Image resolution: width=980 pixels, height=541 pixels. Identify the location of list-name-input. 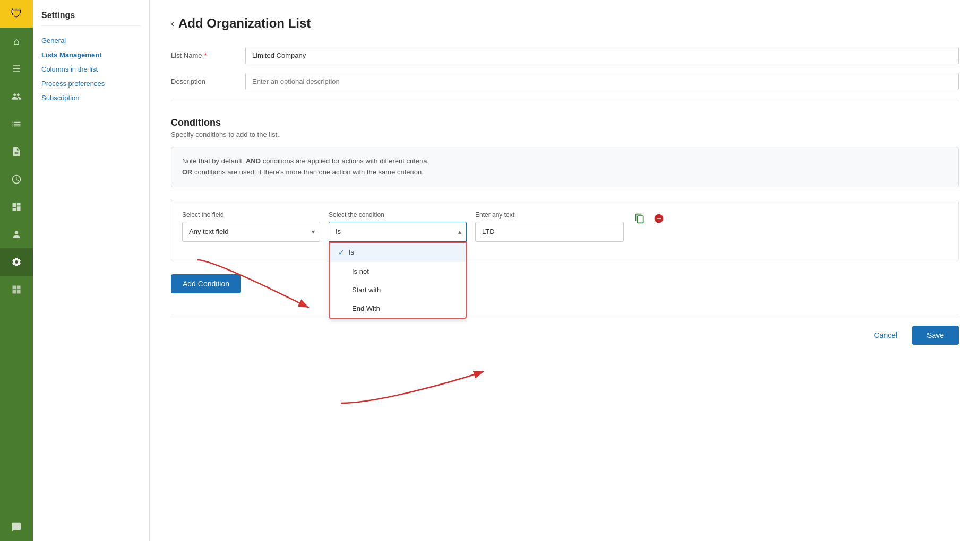
(602, 55).